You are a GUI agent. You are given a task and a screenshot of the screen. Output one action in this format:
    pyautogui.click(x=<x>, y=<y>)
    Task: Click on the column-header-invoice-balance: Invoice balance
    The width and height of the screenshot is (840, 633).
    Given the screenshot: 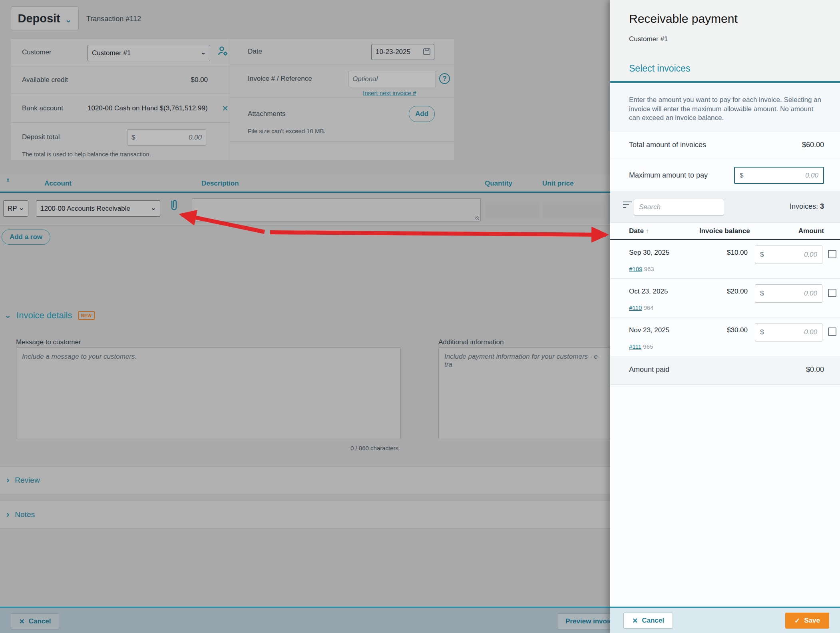 What is the action you would take?
    pyautogui.click(x=725, y=231)
    